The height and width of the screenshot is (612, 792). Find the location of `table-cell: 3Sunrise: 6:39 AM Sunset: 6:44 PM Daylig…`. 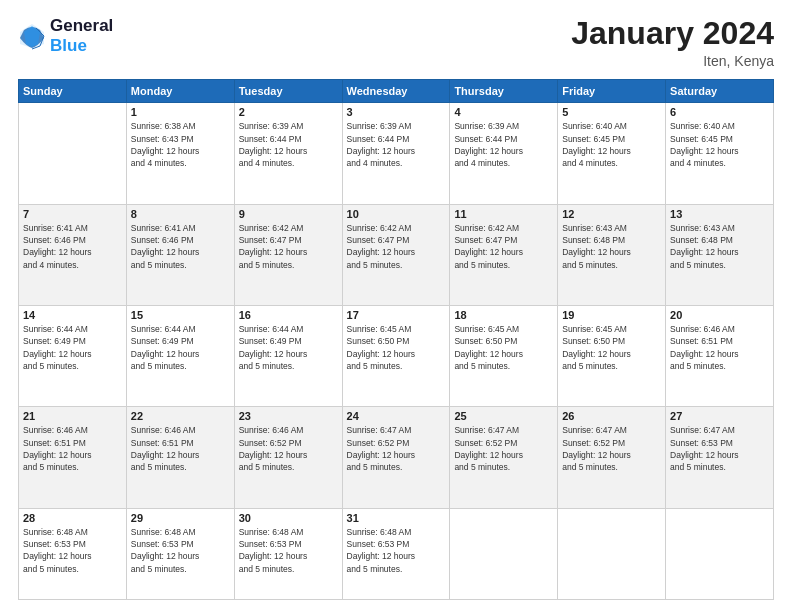

table-cell: 3Sunrise: 6:39 AM Sunset: 6:44 PM Daylig… is located at coordinates (396, 154).